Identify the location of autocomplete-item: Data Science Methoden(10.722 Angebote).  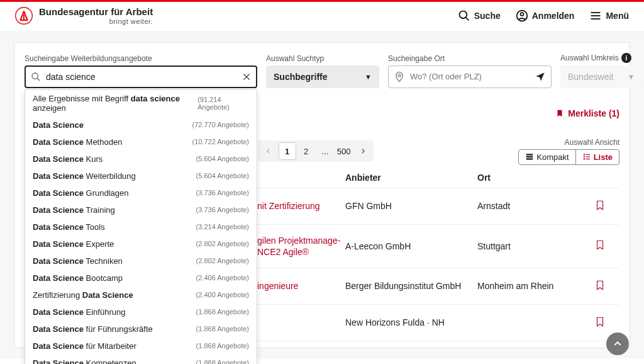
(141, 142).